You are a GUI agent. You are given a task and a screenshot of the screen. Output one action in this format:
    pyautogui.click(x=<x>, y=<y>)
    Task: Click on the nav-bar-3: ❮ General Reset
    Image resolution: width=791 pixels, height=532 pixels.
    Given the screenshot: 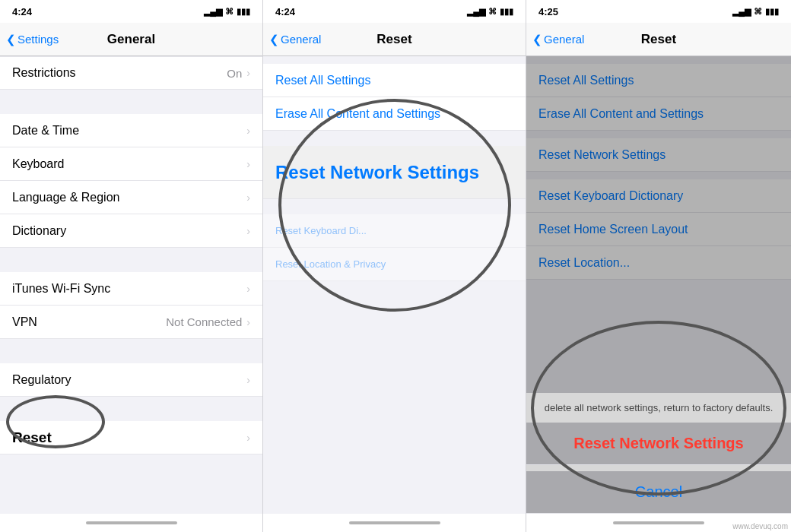 What is the action you would take?
    pyautogui.click(x=659, y=40)
    